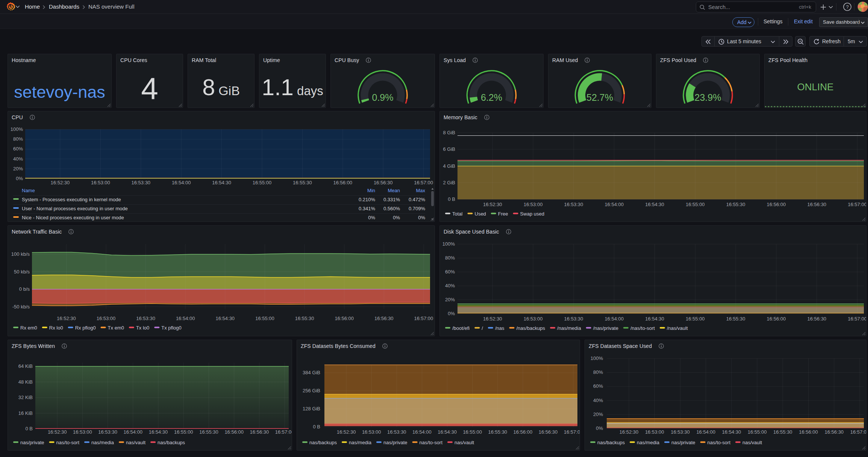  What do you see at coordinates (532, 214) in the screenshot?
I see `svg-text: Swap used` at bounding box center [532, 214].